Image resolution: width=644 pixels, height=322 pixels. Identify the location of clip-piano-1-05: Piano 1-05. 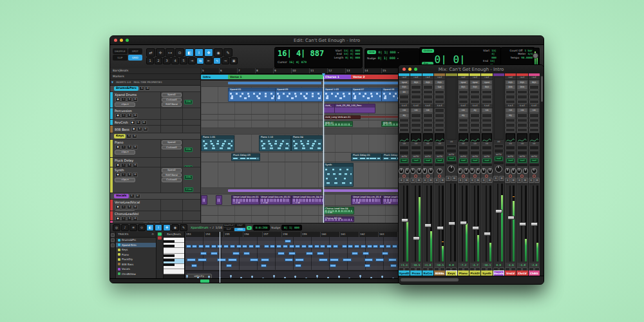
(218, 143).